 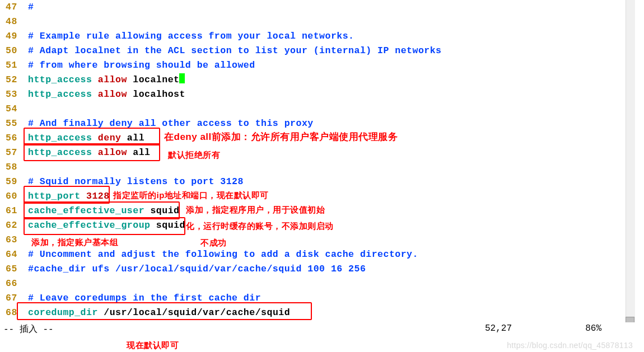 I want to click on watermark: https://blog.csdn.net/qq_45878113, so click(x=570, y=345).